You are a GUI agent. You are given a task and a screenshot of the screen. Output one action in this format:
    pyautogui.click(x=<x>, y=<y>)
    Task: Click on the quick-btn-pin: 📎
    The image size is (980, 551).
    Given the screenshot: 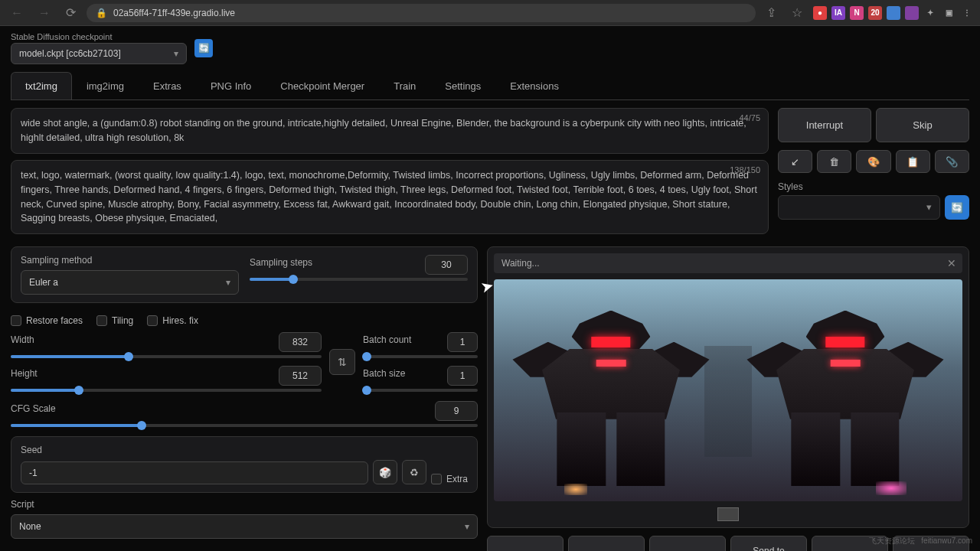 What is the action you would take?
    pyautogui.click(x=952, y=161)
    